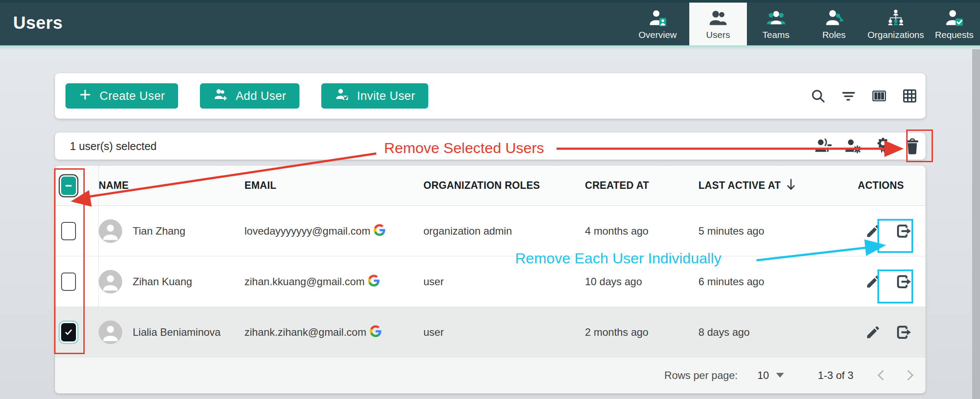 The width and height of the screenshot is (980, 399). Describe the element at coordinates (334, 231) in the screenshot. I see `email-cell: lovedayyyyyyy@gmail.com` at that location.